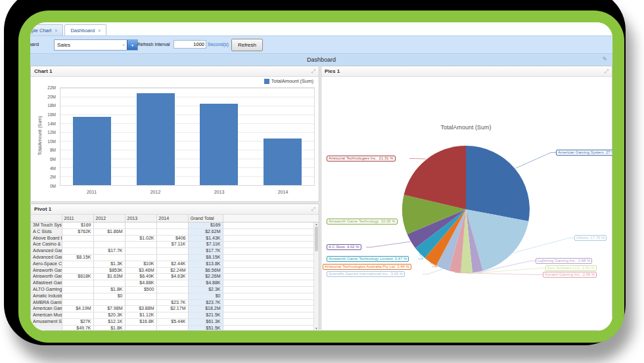  What do you see at coordinates (109, 219) in the screenshot?
I see `pivot-column-header: 2012` at bounding box center [109, 219].